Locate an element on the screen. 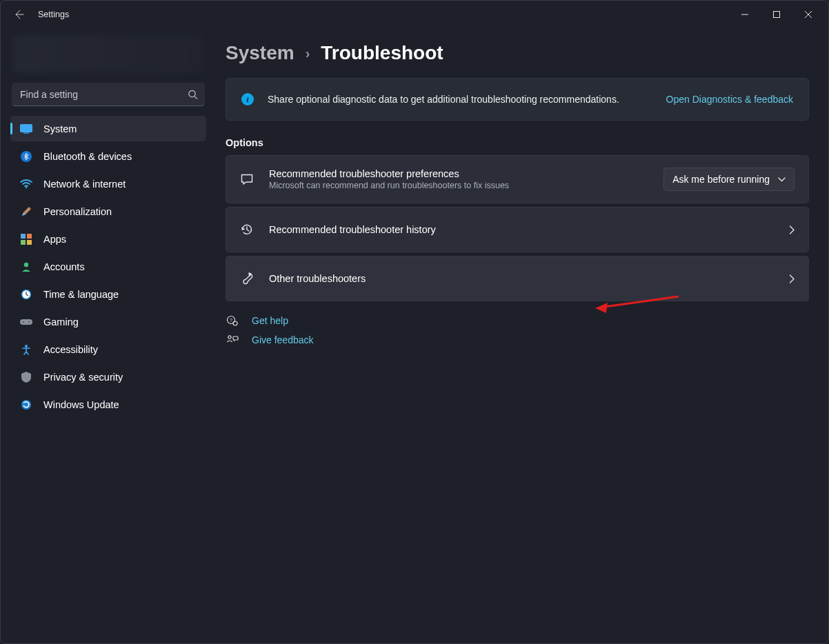 This screenshot has width=829, height=644. profile-area is located at coordinates (108, 54).